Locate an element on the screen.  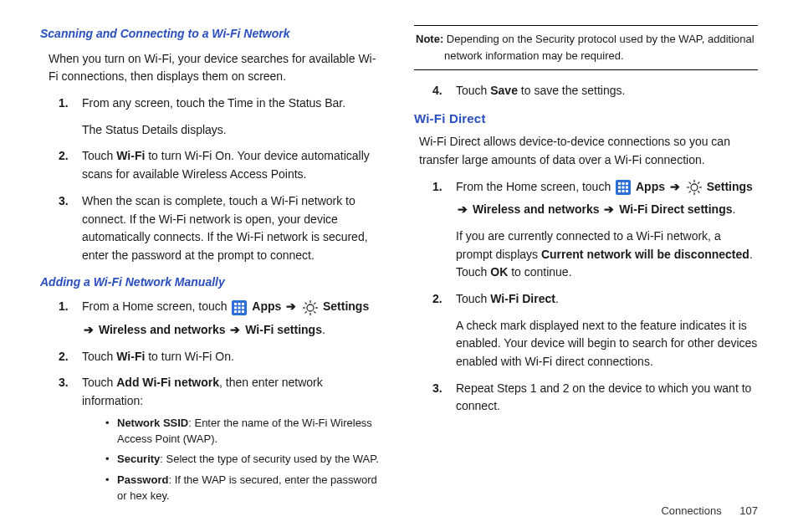
step-text: Touch Wi-Fi Direct. is located at coordinates (507, 299).